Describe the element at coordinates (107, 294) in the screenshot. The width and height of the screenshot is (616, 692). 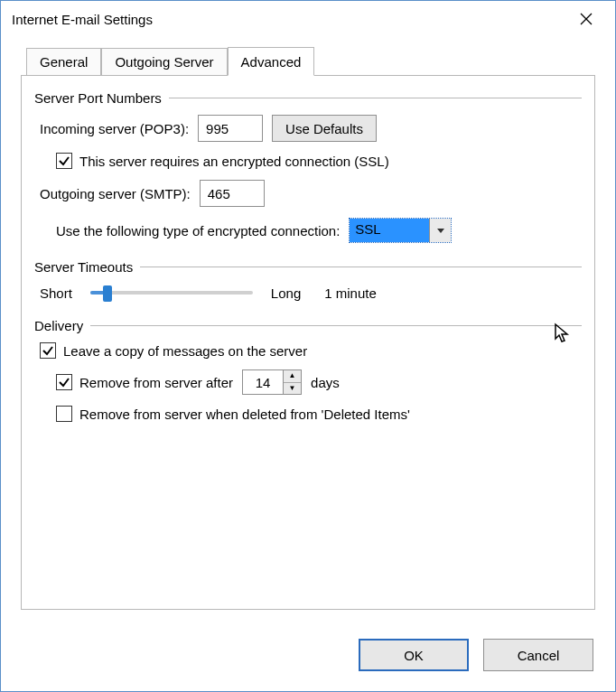
I see `slider-thumb` at that location.